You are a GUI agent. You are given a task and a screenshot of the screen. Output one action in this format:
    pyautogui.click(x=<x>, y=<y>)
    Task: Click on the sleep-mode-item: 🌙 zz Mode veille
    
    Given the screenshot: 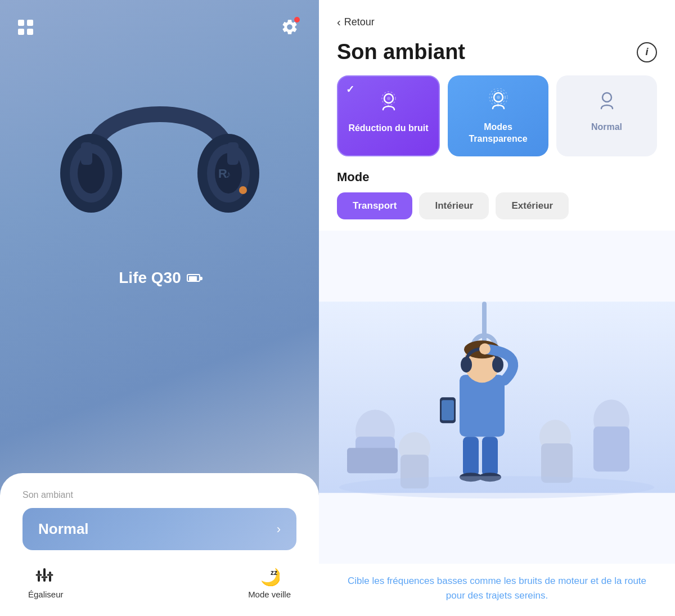 What is the action you would take?
    pyautogui.click(x=269, y=583)
    